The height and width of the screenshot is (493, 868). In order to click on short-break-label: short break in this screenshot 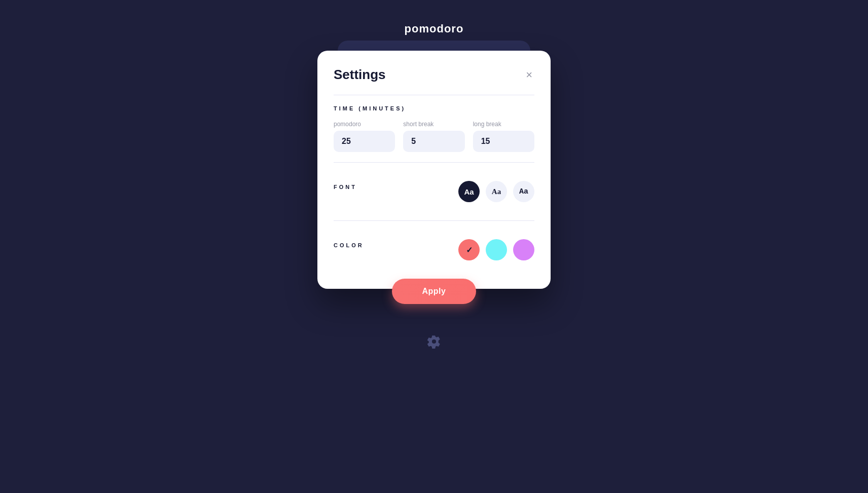, I will do `click(434, 124)`.